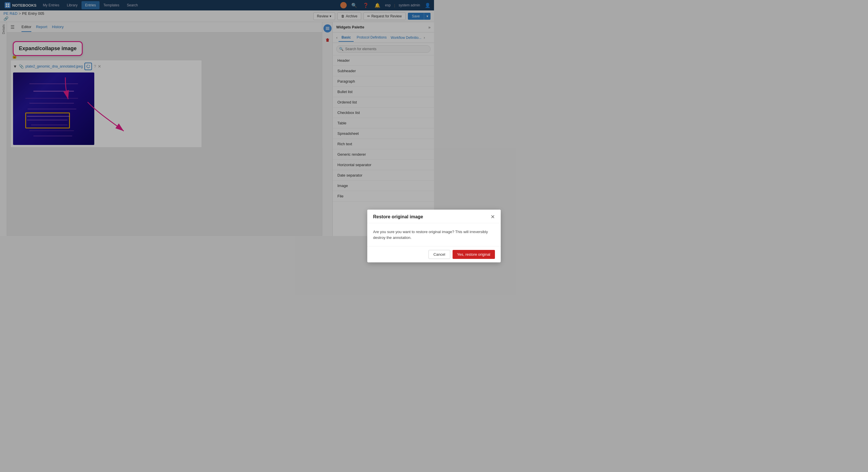 This screenshot has height=472, width=868. What do you see at coordinates (401, 230) in the screenshot?
I see `modal-body: Are you sure you want to restore origina…` at bounding box center [401, 230].